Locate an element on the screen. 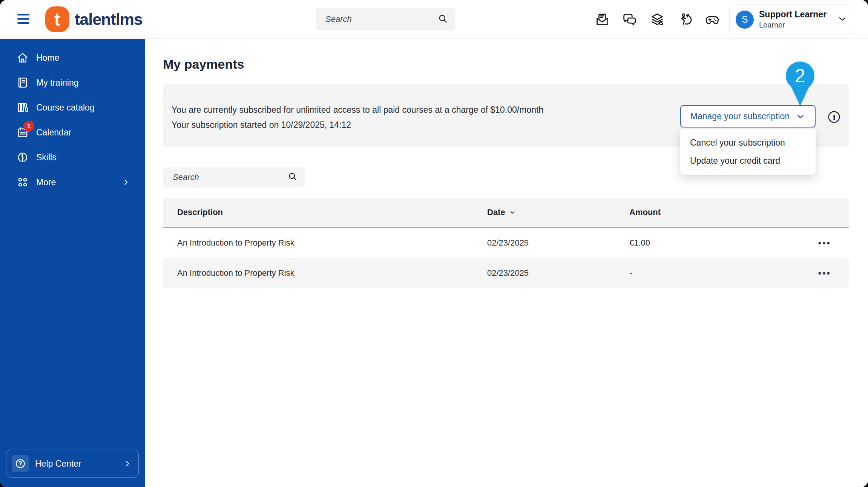 Image resolution: width=868 pixels, height=487 pixels. info-icon: i is located at coordinates (834, 117).